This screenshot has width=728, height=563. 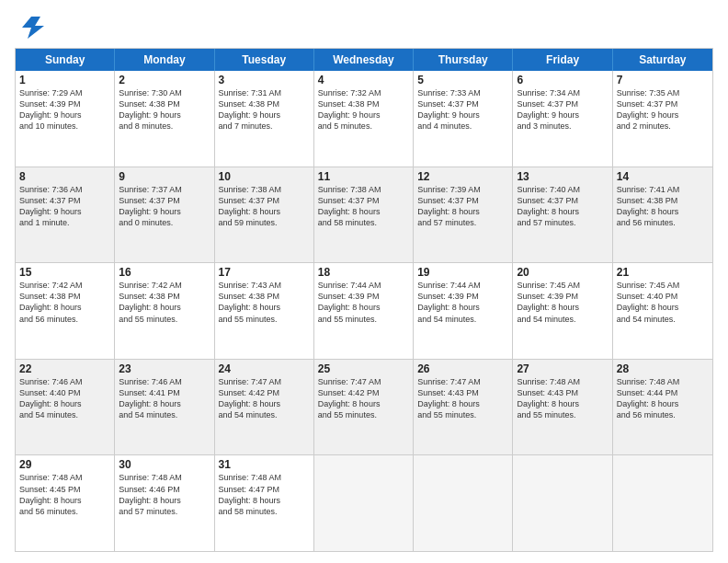 What do you see at coordinates (165, 215) in the screenshot?
I see `calendar-cell-2-2: 9Sunrise: 7:37 AMSunset: 4:37 PMDaylight…` at bounding box center [165, 215].